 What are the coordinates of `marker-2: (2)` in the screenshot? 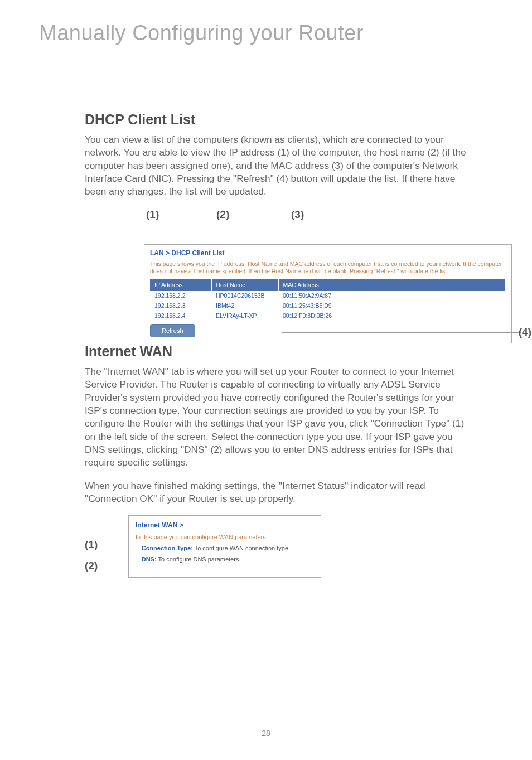 It's located at (223, 215).